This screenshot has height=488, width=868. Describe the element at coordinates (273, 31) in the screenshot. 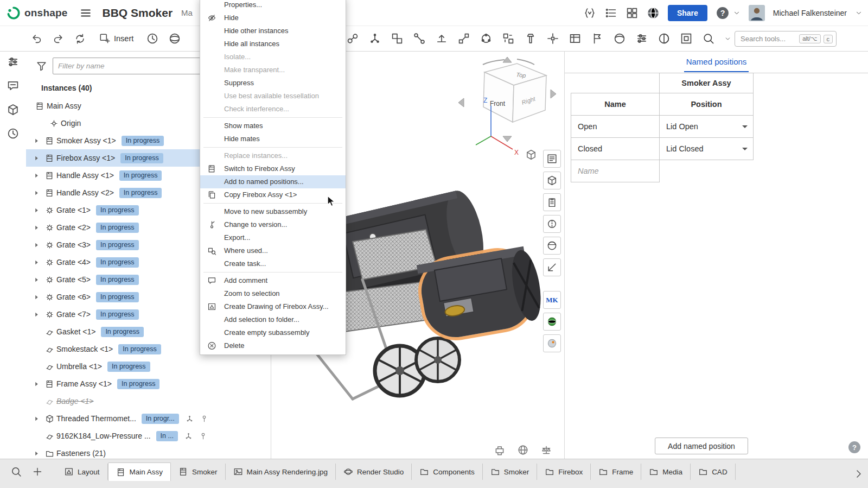

I see `menu-item-hide-other-instances: Hide other instances` at that location.